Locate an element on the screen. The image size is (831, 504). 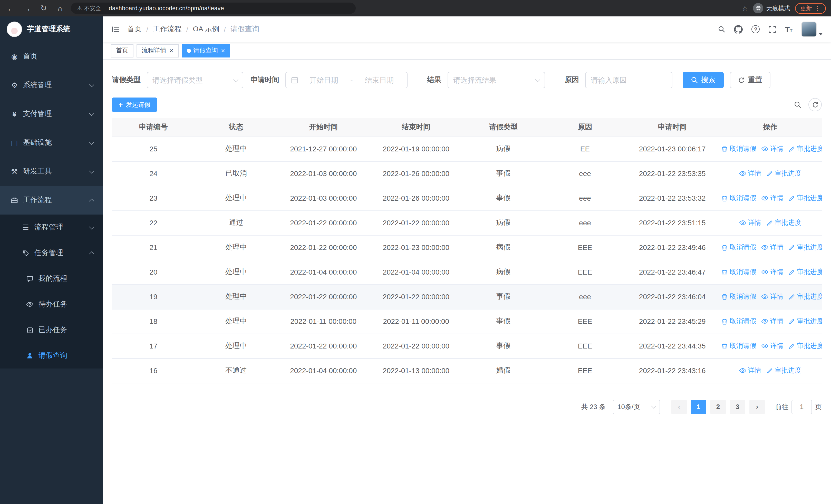
sidebar-item-支付管理: ¥支付管理 is located at coordinates (51, 114).